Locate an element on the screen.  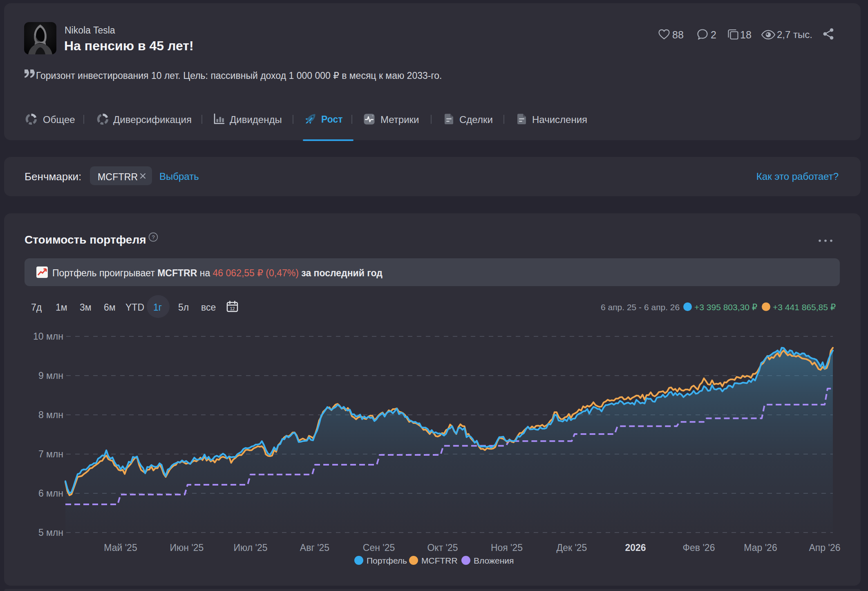
svg-text: MCFTRR is located at coordinates (440, 561).